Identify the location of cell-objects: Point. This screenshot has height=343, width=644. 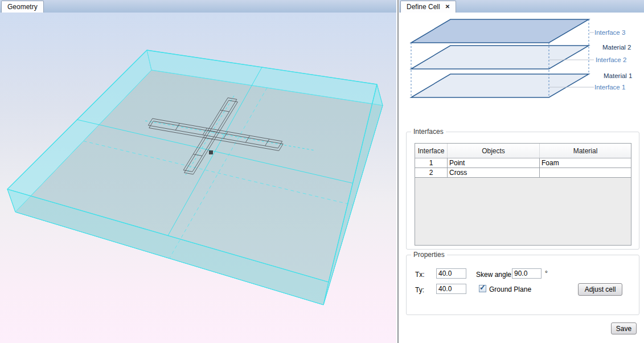
(494, 163).